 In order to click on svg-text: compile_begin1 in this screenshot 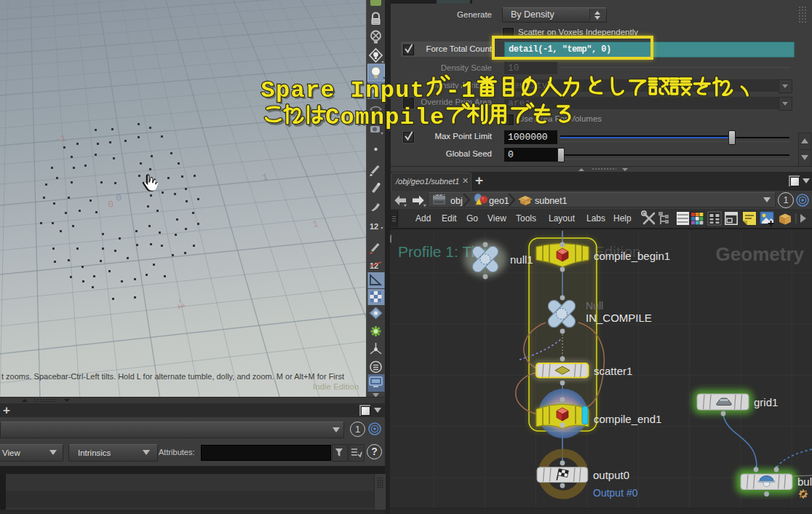, I will do `click(632, 256)`.